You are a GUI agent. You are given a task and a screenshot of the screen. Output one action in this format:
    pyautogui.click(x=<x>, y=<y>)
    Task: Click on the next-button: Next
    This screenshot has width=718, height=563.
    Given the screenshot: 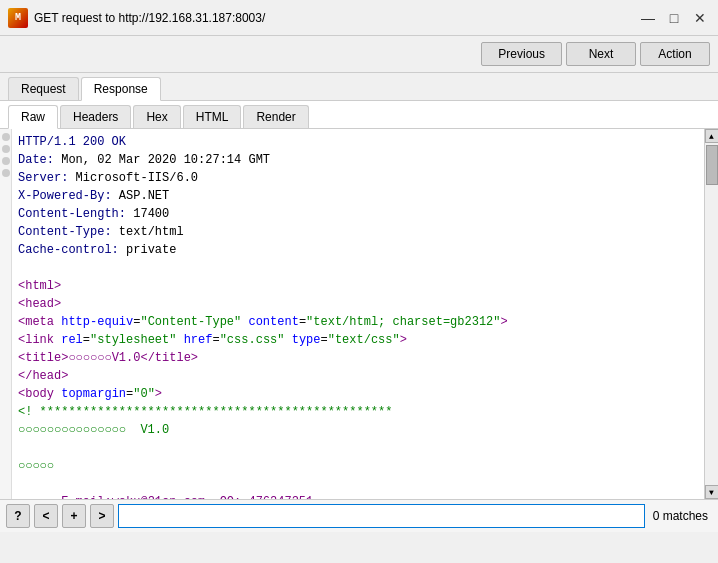 What is the action you would take?
    pyautogui.click(x=601, y=54)
    